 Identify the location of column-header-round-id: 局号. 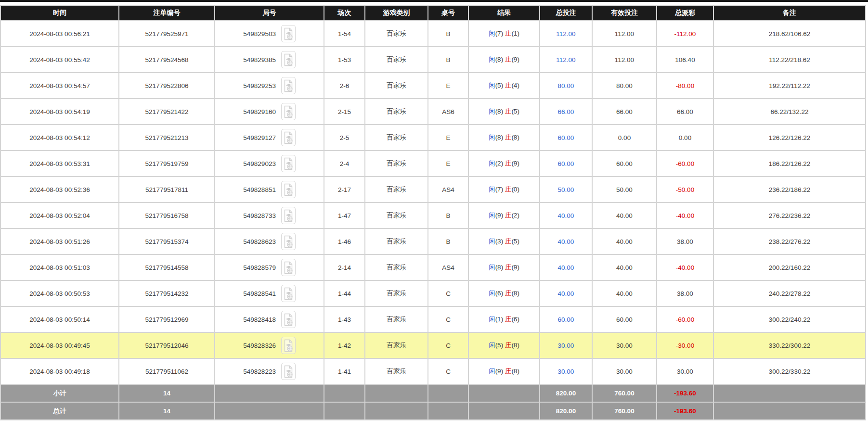
(270, 13).